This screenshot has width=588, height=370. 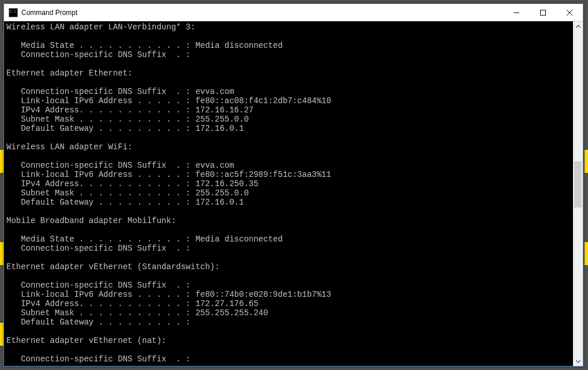 I want to click on scrollbar-thumb, so click(x=578, y=184).